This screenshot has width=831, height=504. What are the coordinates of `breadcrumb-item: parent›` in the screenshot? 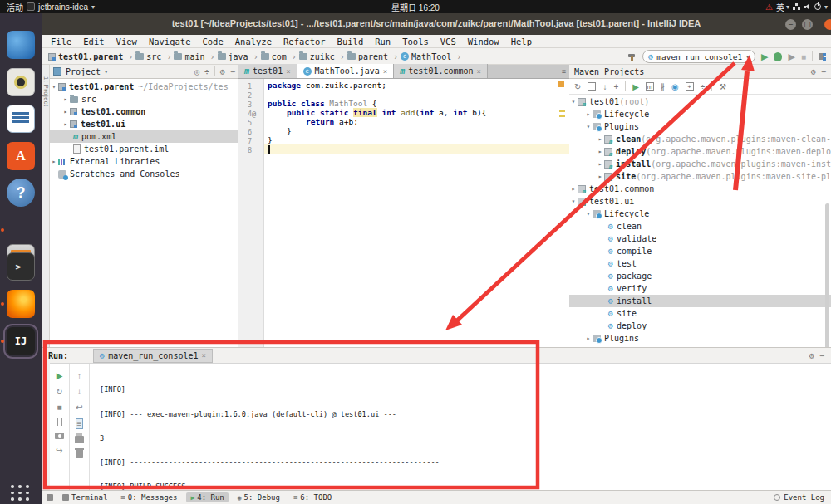 It's located at (372, 56).